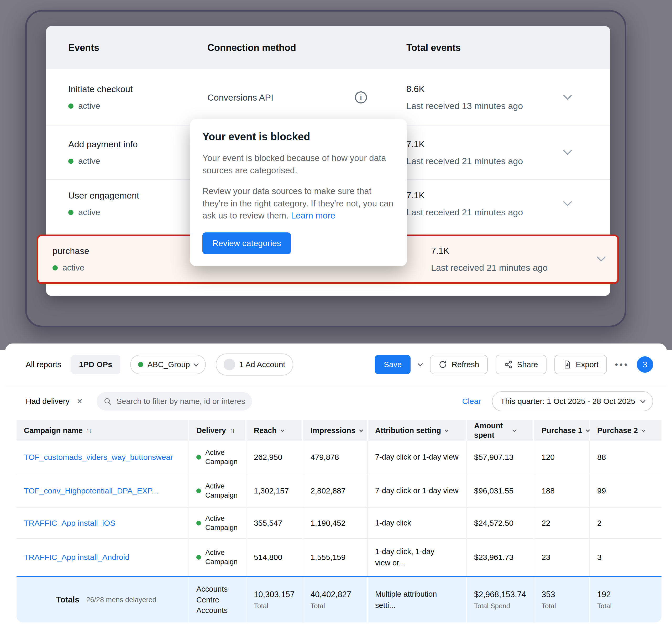 The height and width of the screenshot is (640, 672). Describe the element at coordinates (96, 364) in the screenshot. I see `pd-ops-tab: 1PD OPs` at that location.